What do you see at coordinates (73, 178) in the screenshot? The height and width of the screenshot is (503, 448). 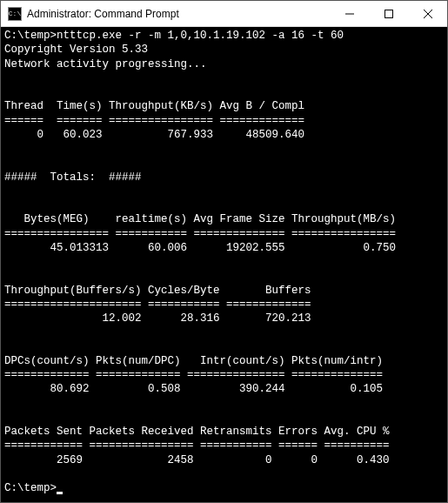 I see `totals-label: ##### Totals: #####` at bounding box center [73, 178].